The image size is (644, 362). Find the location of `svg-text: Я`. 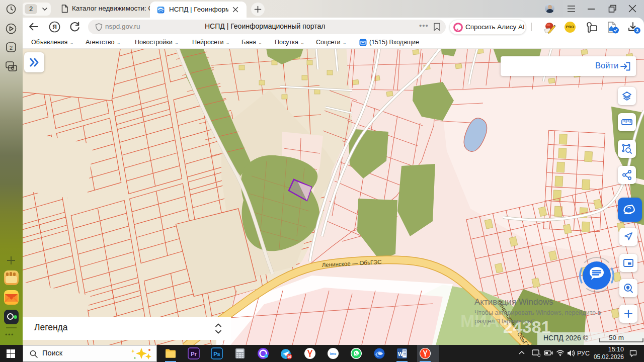

svg-text: Я is located at coordinates (54, 27).